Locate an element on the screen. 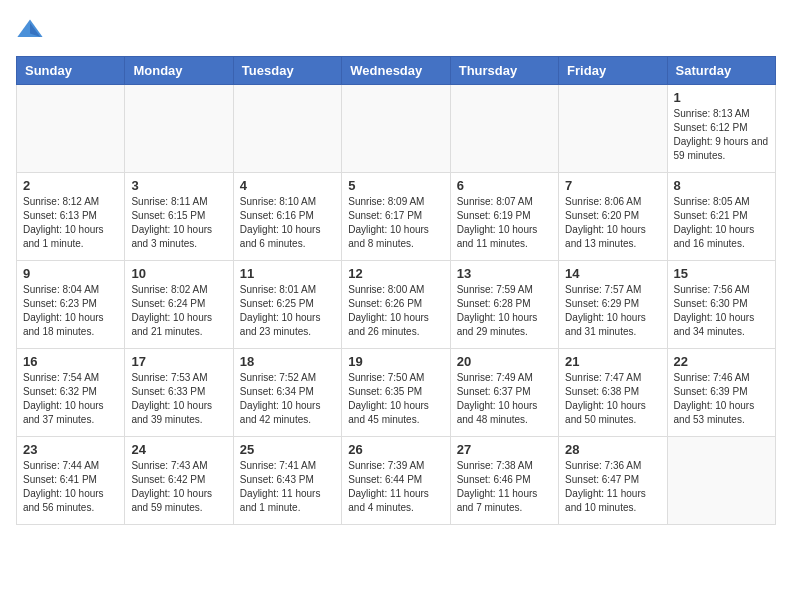 This screenshot has height=612, width=792. day-number: 6 is located at coordinates (504, 186).